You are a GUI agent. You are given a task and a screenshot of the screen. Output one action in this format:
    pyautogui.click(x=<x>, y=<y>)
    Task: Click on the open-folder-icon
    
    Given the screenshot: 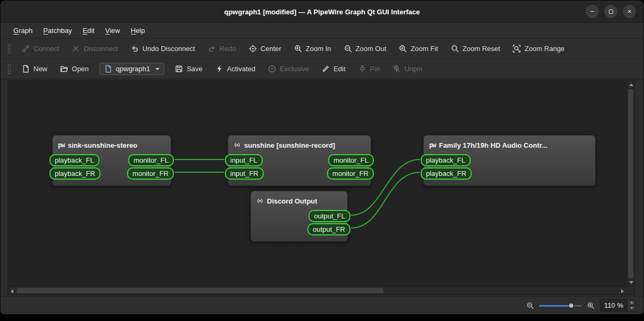 What is the action you would take?
    pyautogui.click(x=64, y=69)
    